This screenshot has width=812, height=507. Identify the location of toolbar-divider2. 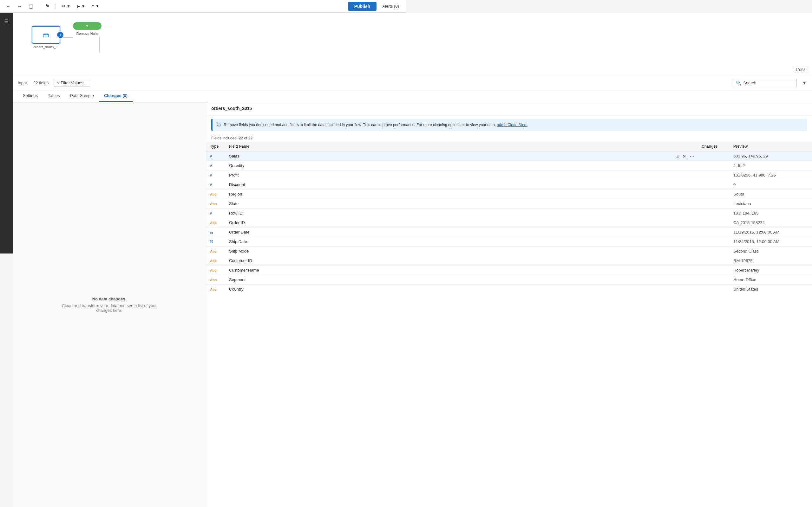
(55, 6).